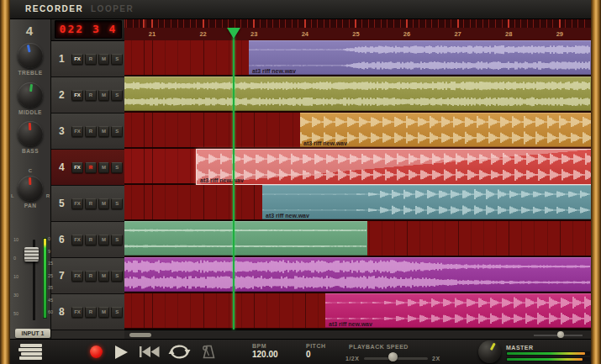 The height and width of the screenshot is (364, 601). Describe the element at coordinates (150, 351) in the screenshot. I see `rewind-to-start-button` at that location.